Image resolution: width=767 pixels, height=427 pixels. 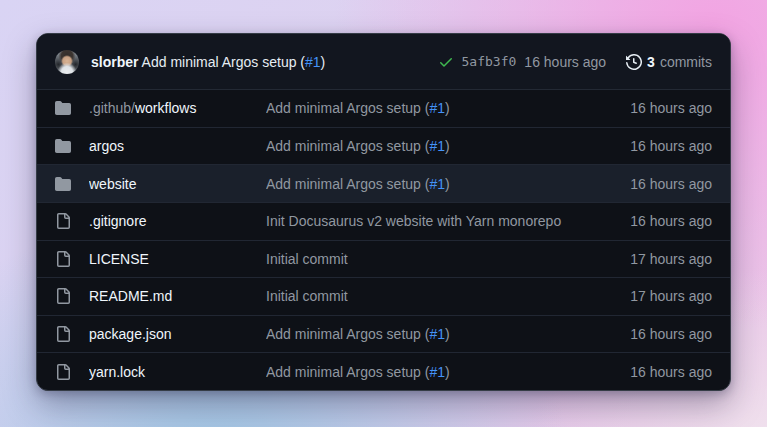 What do you see at coordinates (117, 372) in the screenshot?
I see `file-name-link: yarn.lock` at bounding box center [117, 372].